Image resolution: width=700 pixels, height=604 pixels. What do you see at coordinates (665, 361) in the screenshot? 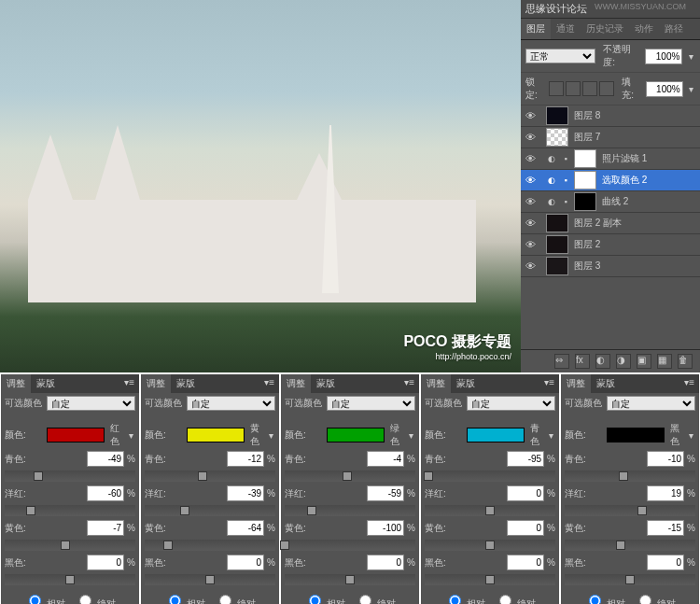
I see `new-layer-icon: ▦` at bounding box center [665, 361].